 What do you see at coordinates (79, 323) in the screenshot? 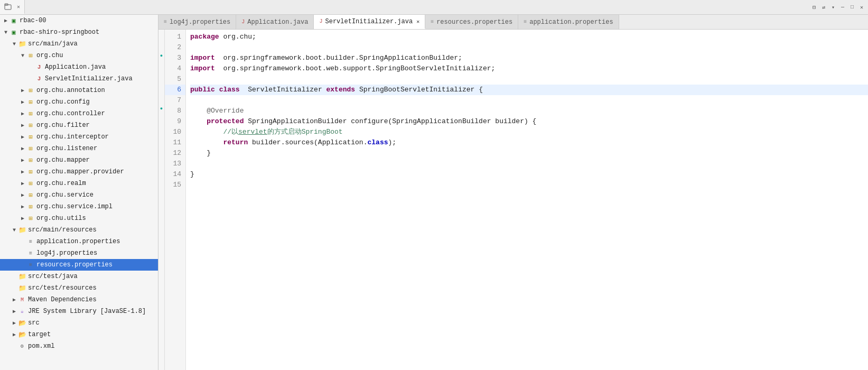
I see `tree-item-src: ▶ 📂 src` at bounding box center [79, 323].